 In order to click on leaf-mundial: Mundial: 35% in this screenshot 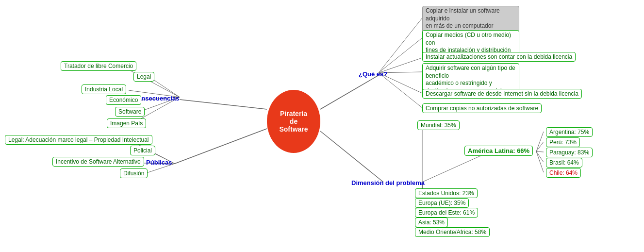, I will do `click(439, 125)`.